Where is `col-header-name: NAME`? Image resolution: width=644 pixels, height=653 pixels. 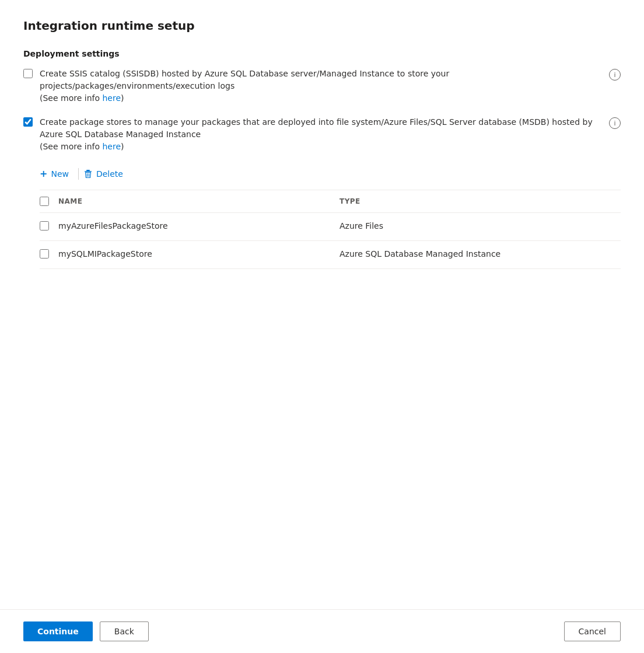 col-header-name: NAME is located at coordinates (199, 201).